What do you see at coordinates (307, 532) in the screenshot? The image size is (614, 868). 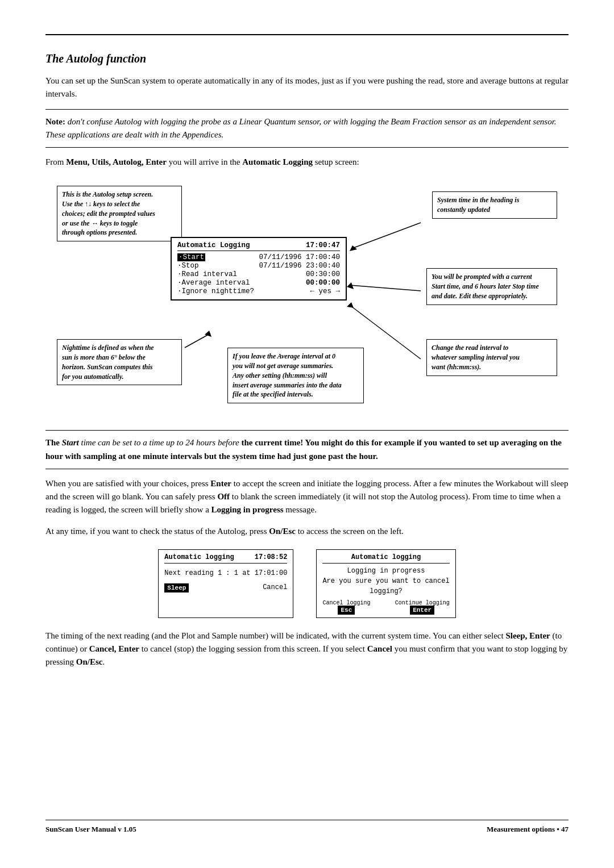 I see `body-text-4: At any time, if you want to check the st…` at bounding box center [307, 532].